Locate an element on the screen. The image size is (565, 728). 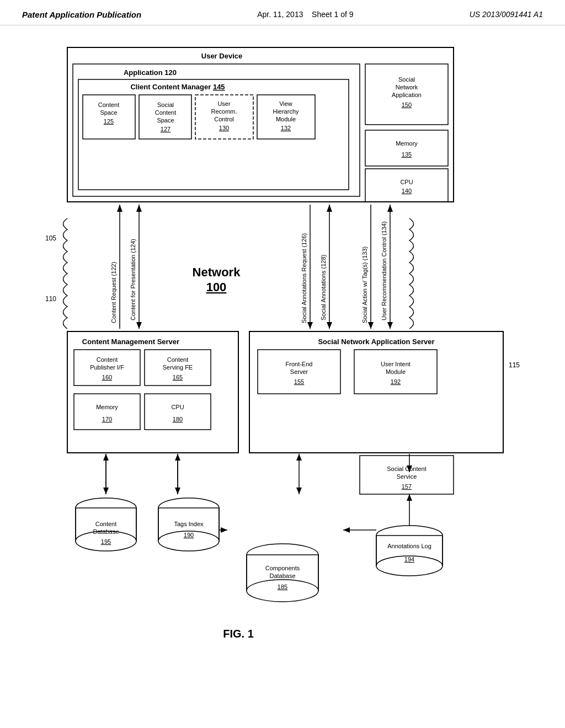
svg-text: 135 is located at coordinates (407, 154).